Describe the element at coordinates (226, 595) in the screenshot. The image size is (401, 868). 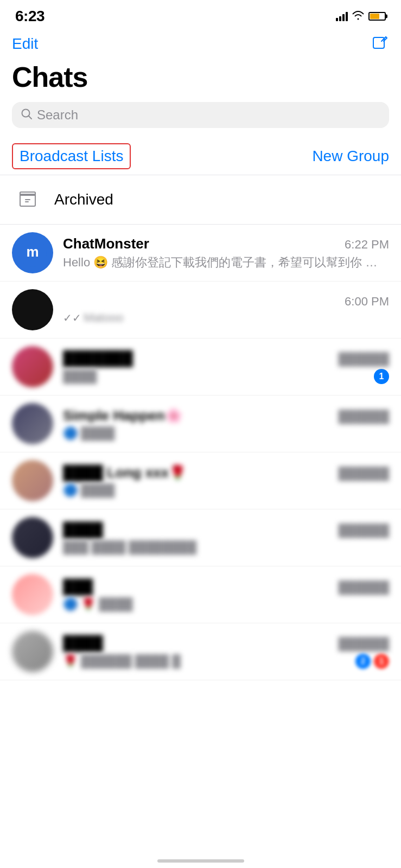
I see `chat-content-7: ███ ██████ 🔵 🌹 ████` at that location.